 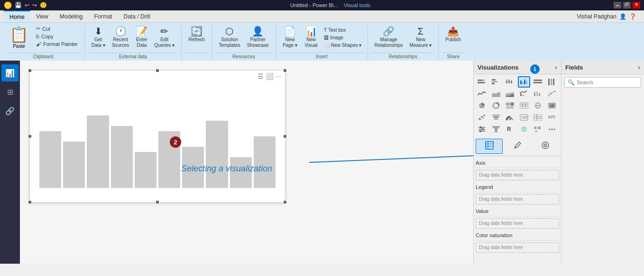 I want to click on resize-handle-tm, so click(x=157, y=71).